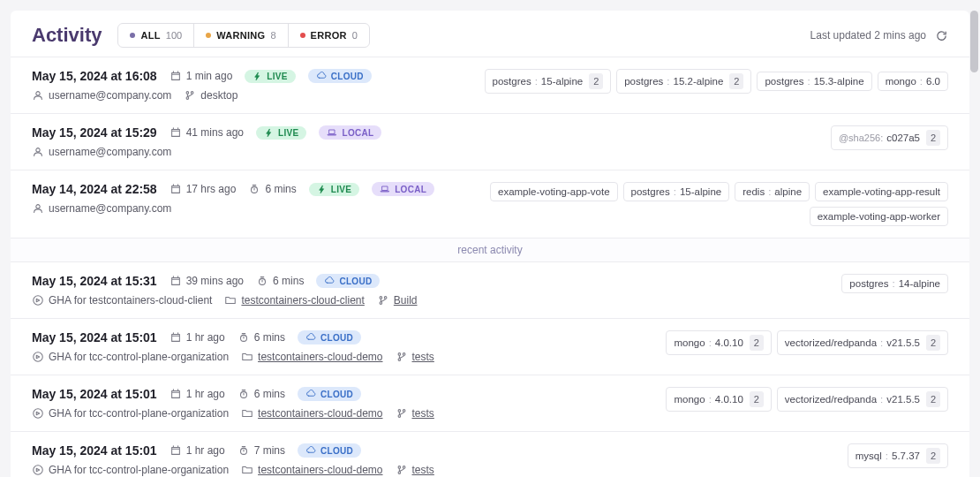 The image size is (980, 477). I want to click on tags-group: example-voting-app-votepostgres:15-alpin…, so click(701, 204).